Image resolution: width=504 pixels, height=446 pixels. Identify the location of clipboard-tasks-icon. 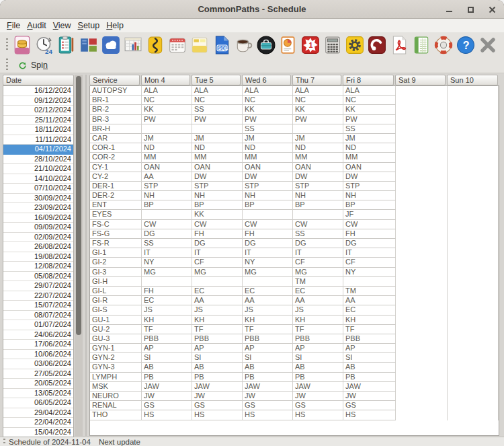
(67, 45).